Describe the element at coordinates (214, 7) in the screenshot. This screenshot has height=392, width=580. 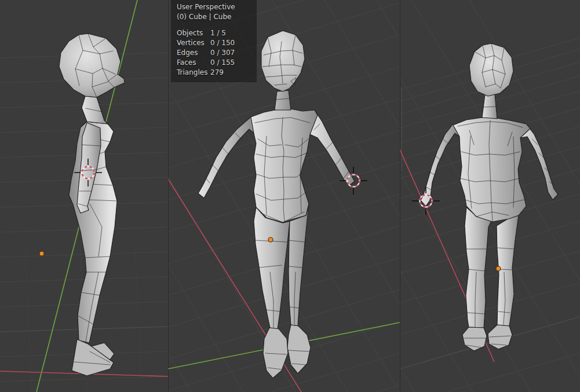
I see `view-perspective-label: User Perspective` at that location.